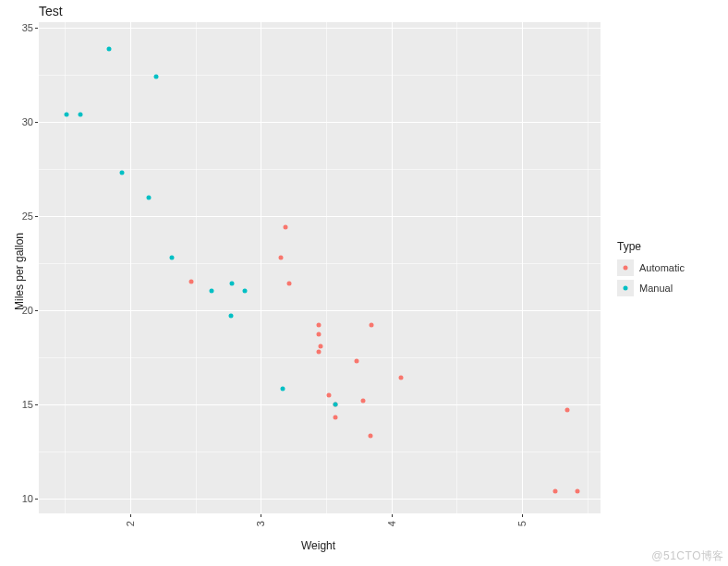 The width and height of the screenshot is (728, 566). I want to click on x-tick-label: 3, so click(261, 524).